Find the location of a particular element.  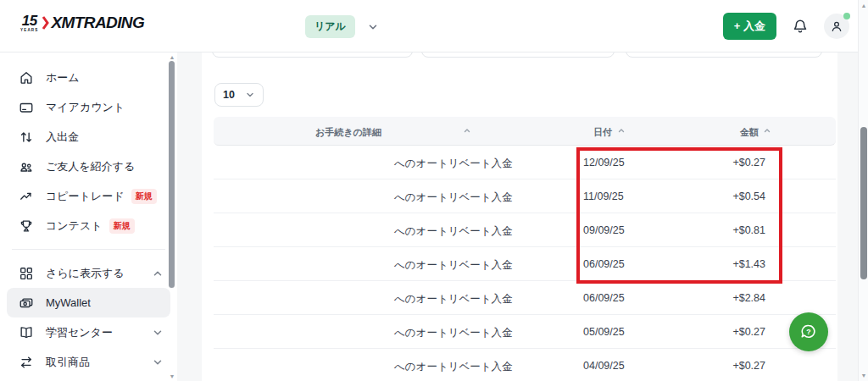

sidebar-item-label: コンテスト is located at coordinates (75, 226).